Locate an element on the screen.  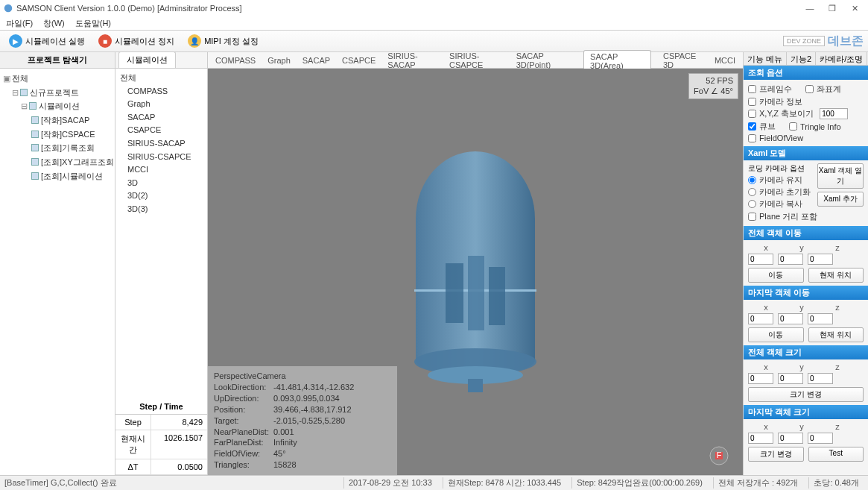
rtab-main: 기능 메뉴 is located at coordinates (765, 58).